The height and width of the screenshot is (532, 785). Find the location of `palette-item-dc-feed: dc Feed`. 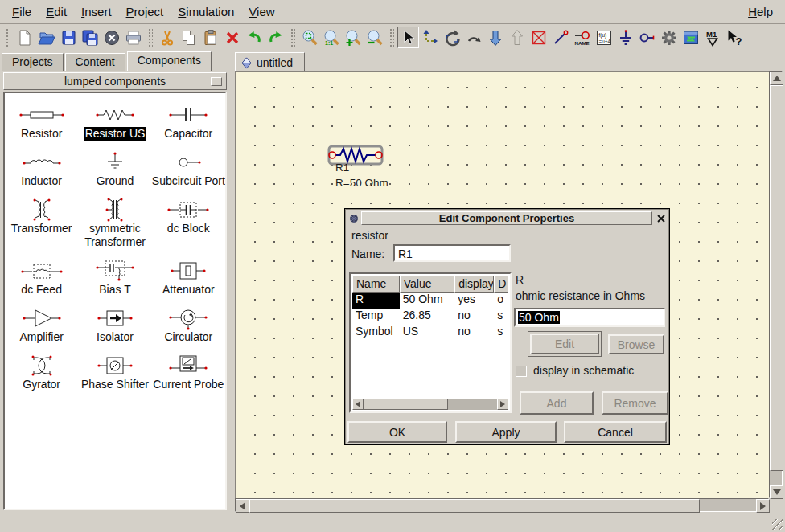

palette-item-dc-feed: dc Feed is located at coordinates (42, 281).